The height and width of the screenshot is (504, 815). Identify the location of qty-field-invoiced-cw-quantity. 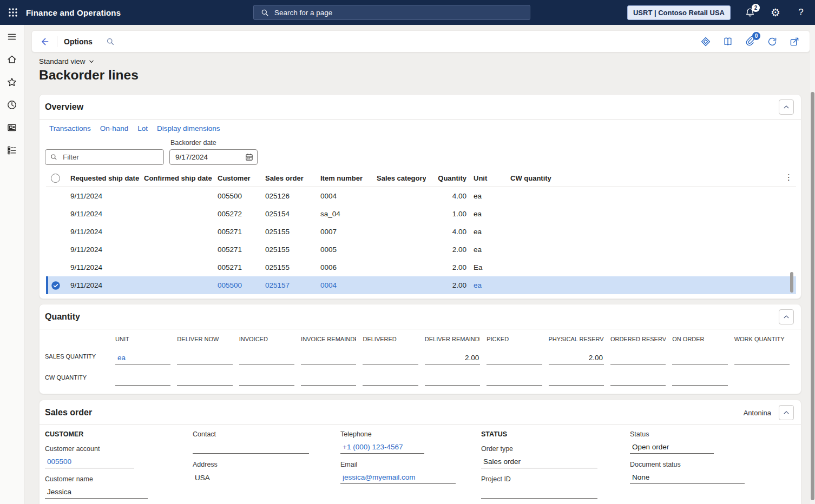
(267, 376).